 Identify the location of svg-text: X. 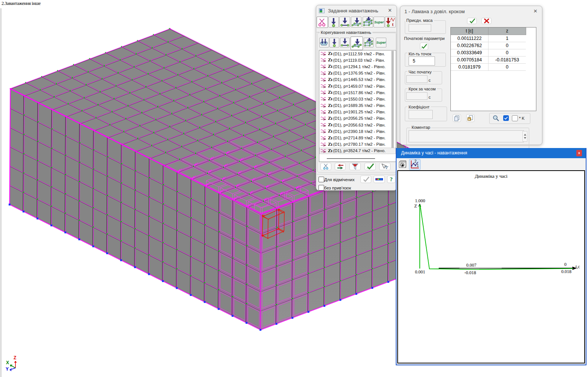
(8, 363).